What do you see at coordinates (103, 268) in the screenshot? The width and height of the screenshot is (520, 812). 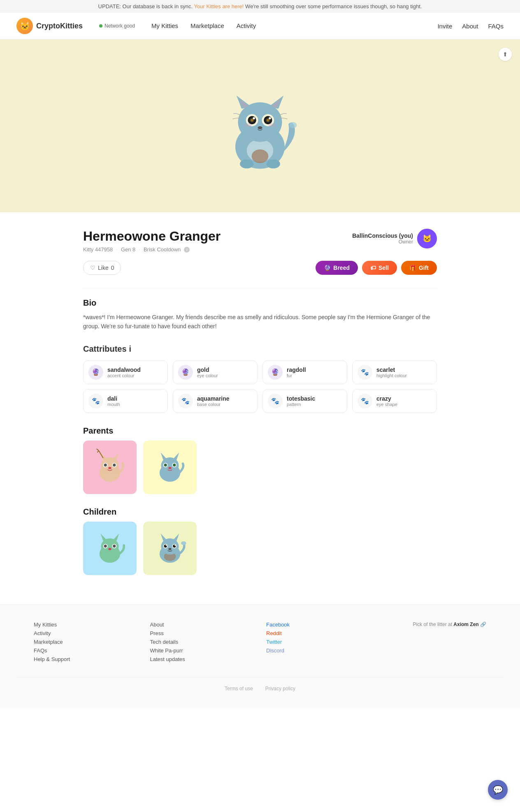 I see `like-label: Like` at bounding box center [103, 268].